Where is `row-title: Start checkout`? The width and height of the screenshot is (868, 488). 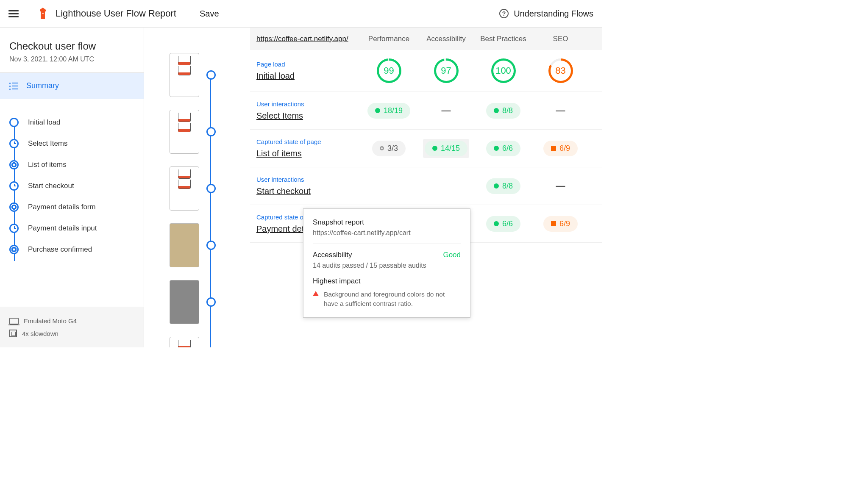
row-title: Start checkout is located at coordinates (309, 191).